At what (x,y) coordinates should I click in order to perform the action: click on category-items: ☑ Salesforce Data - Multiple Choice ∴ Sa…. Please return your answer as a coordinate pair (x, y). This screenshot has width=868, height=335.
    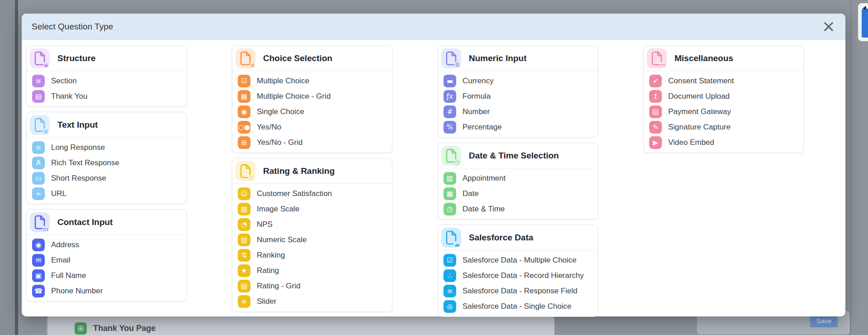
    Looking at the image, I should click on (518, 283).